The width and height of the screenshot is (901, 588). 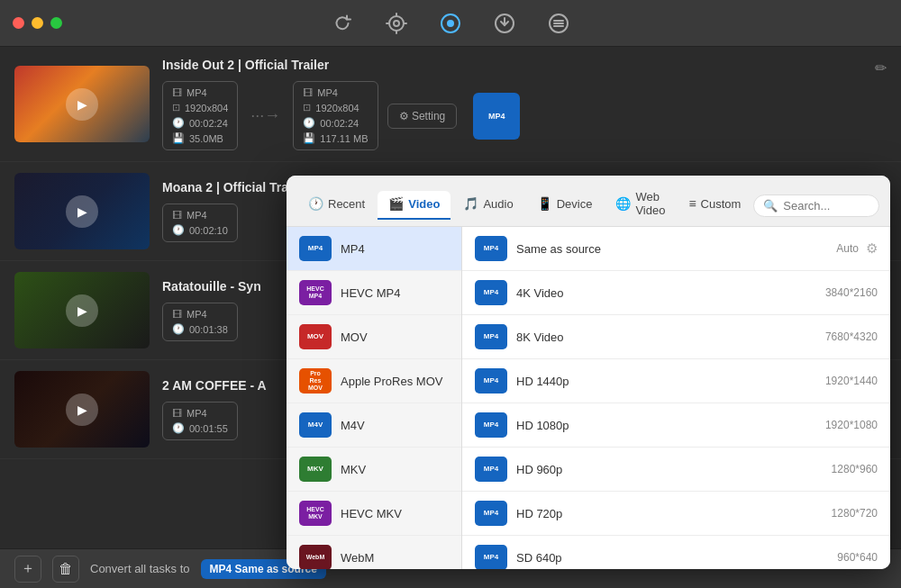 What do you see at coordinates (38, 23) in the screenshot?
I see `minimize-btn` at bounding box center [38, 23].